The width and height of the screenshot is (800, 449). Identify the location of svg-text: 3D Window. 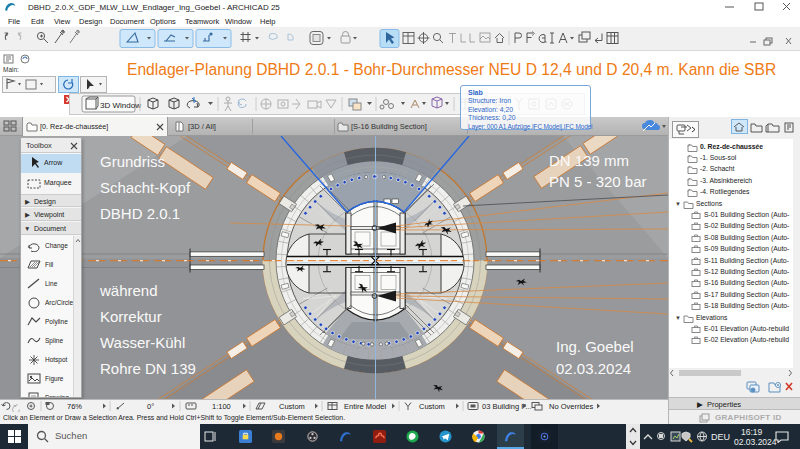
(120, 106).